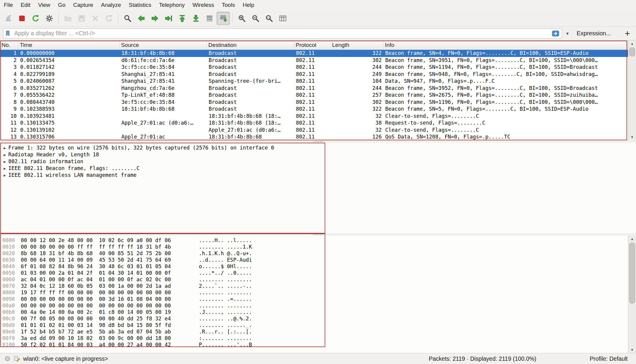 The height and width of the screenshot is (364, 636). Describe the element at coordinates (228, 5) in the screenshot. I see `menu-item-tools: Tools` at that location.